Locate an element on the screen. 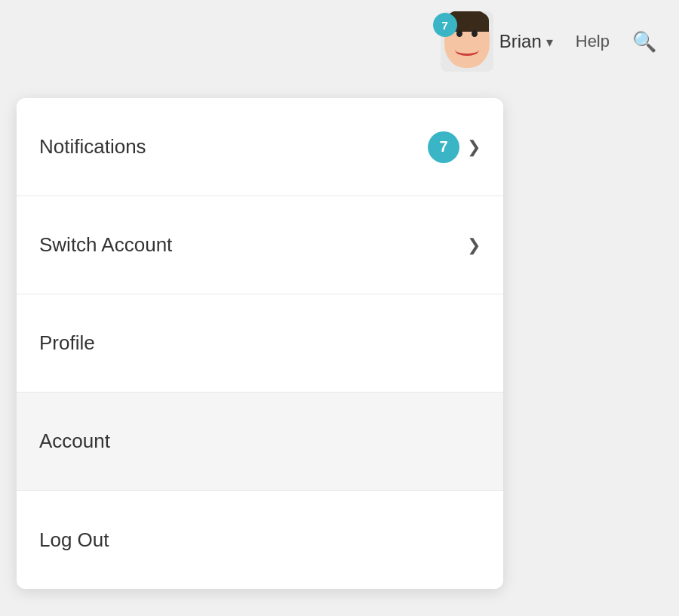 This screenshot has width=679, height=616. avatar-wrapper: 7 is located at coordinates (462, 42).